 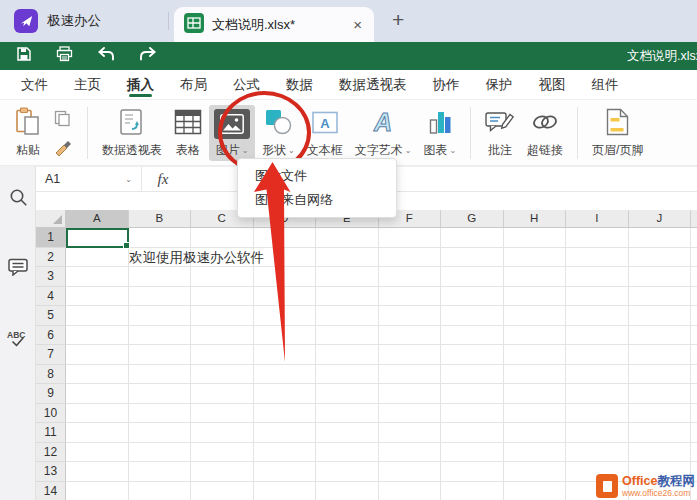 I want to click on cell-J9, so click(x=660, y=394).